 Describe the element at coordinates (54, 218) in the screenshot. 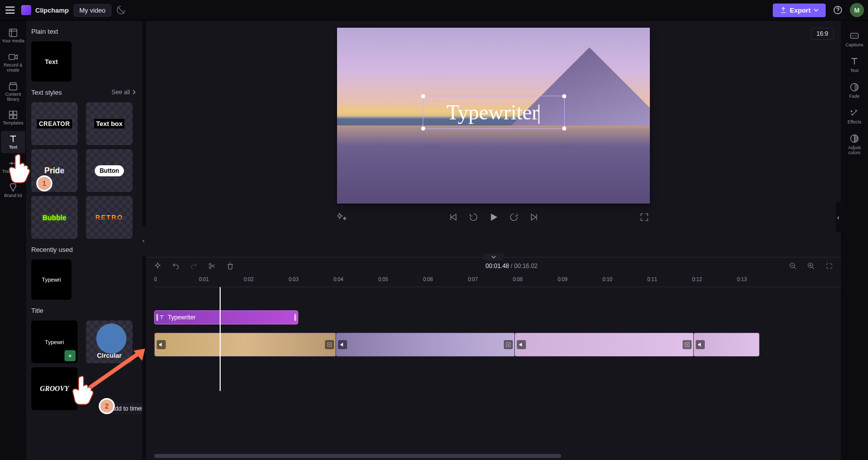

I see `style-tile-bubble: Bubble` at that location.